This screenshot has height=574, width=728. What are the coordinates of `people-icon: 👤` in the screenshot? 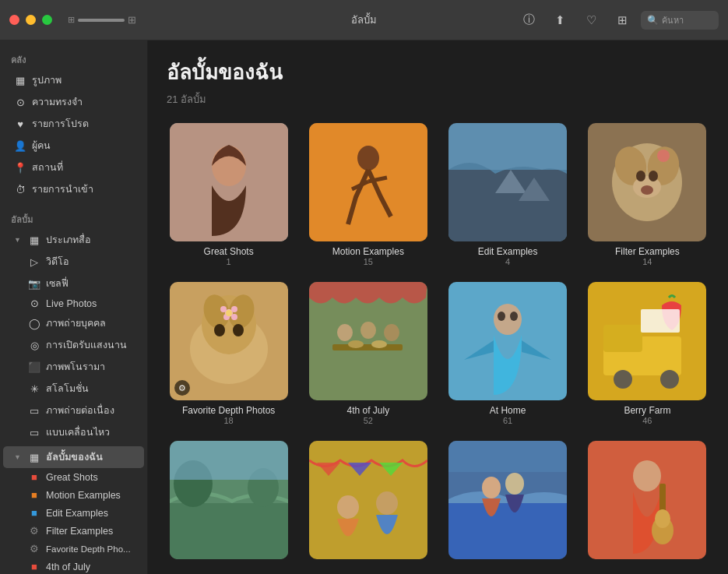 It's located at (20, 146).